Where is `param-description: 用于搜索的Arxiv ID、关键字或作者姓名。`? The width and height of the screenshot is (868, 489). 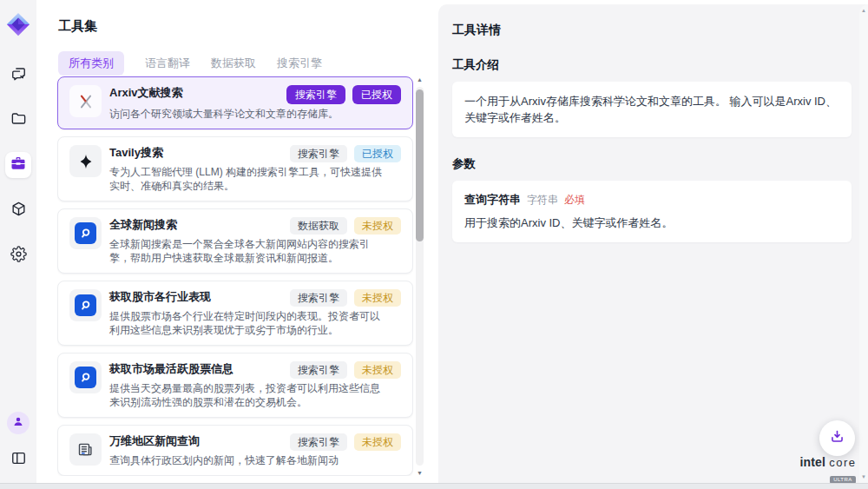 param-description: 用于搜索的Arxiv ID、关键字或作者姓名。 is located at coordinates (652, 223).